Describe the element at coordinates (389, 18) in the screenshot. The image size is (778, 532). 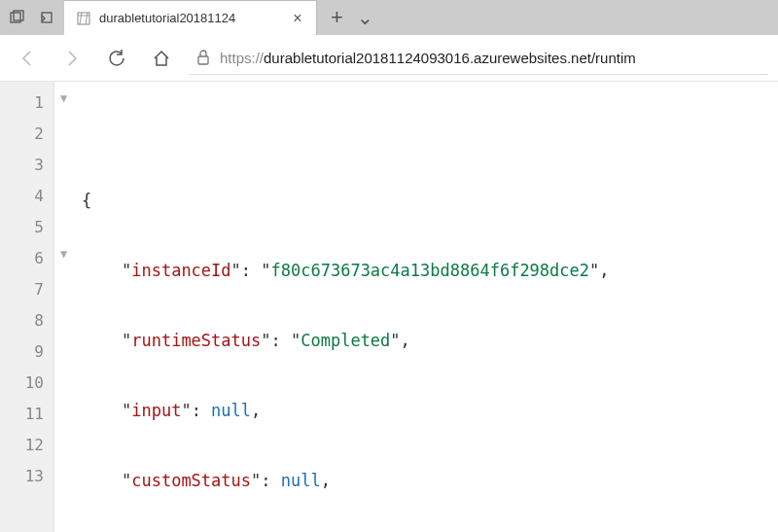
I see `titlebar: durabletutorial20181124 × + ⌄` at that location.